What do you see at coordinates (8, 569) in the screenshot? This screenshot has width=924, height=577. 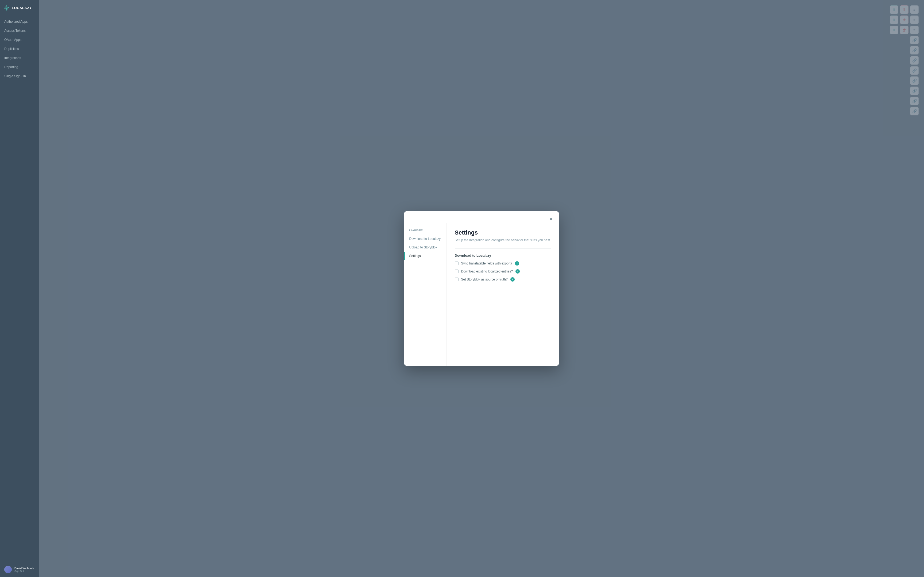 I see `avatar` at bounding box center [8, 569].